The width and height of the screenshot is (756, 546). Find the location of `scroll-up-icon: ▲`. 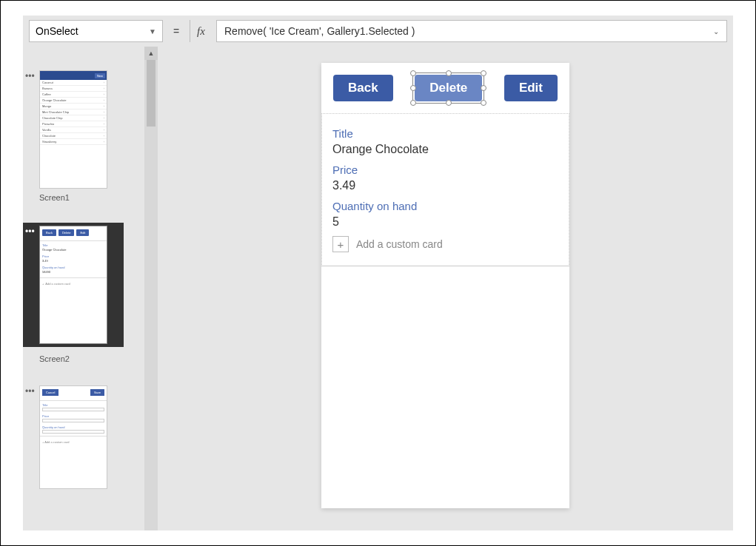

scroll-up-icon: ▲ is located at coordinates (151, 53).